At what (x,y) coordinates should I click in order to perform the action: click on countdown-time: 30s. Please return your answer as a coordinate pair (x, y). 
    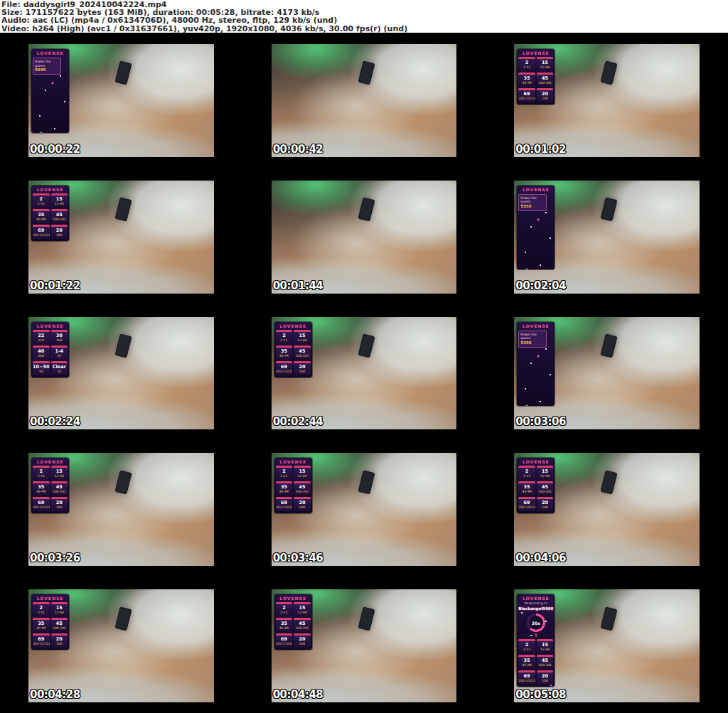
    Looking at the image, I should click on (536, 623).